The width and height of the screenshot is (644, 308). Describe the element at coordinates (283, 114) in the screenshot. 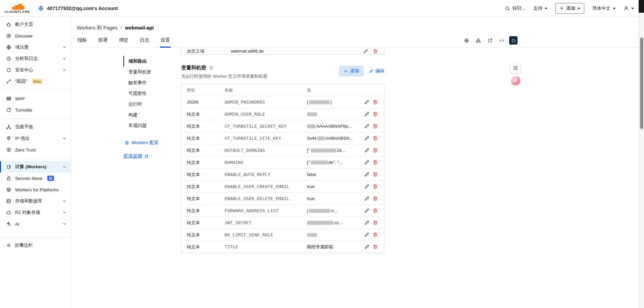

I see `variable-row: 纯文本ADMIN_USER_ROLE` at that location.